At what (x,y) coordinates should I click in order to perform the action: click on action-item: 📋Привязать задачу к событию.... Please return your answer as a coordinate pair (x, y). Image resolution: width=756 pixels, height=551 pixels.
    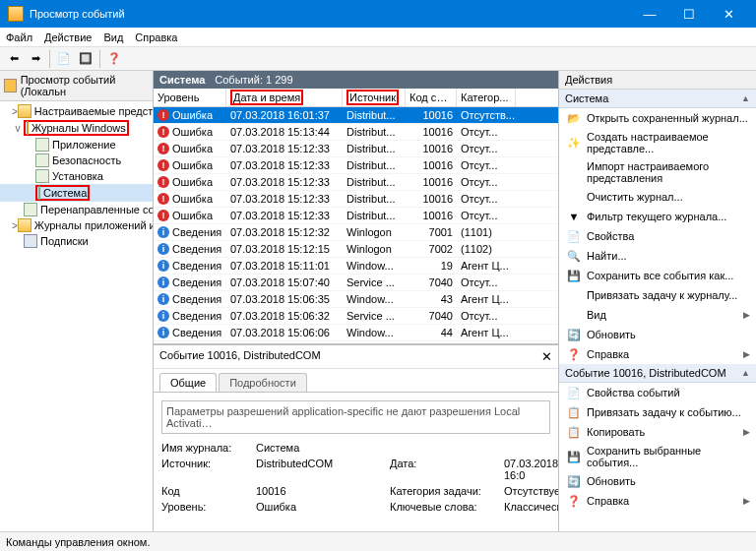
    Looking at the image, I should click on (658, 412).